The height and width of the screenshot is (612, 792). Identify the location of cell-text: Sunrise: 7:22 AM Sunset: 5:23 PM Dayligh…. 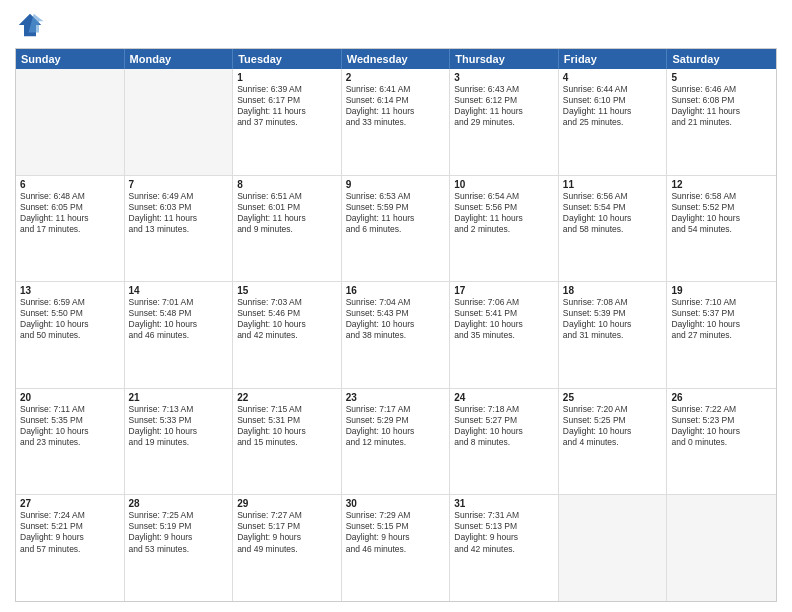
(722, 426).